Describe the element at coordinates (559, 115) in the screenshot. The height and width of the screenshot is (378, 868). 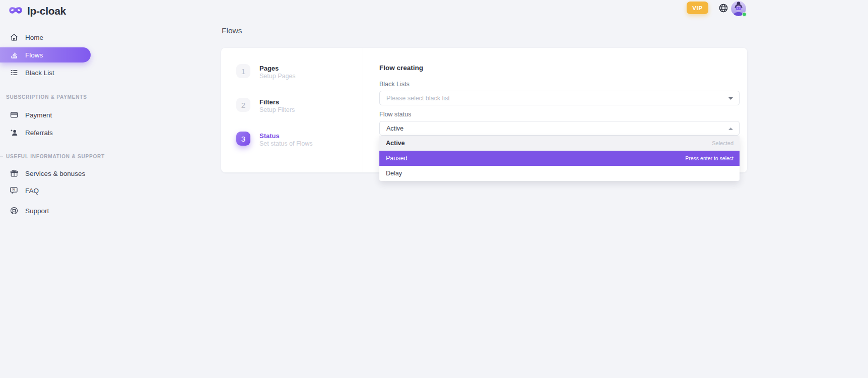
I see `flow-status-label: Flow status` at that location.